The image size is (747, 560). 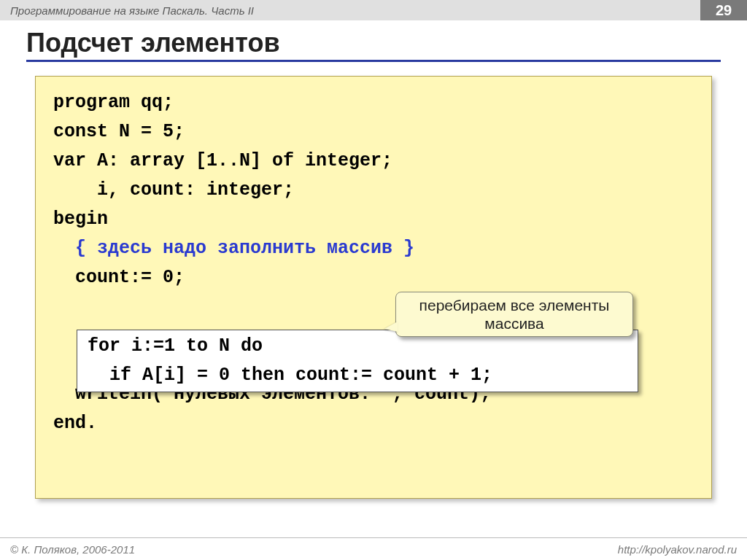 I want to click on code-comment: { здесь надо заполнить массив }, so click(x=245, y=248).